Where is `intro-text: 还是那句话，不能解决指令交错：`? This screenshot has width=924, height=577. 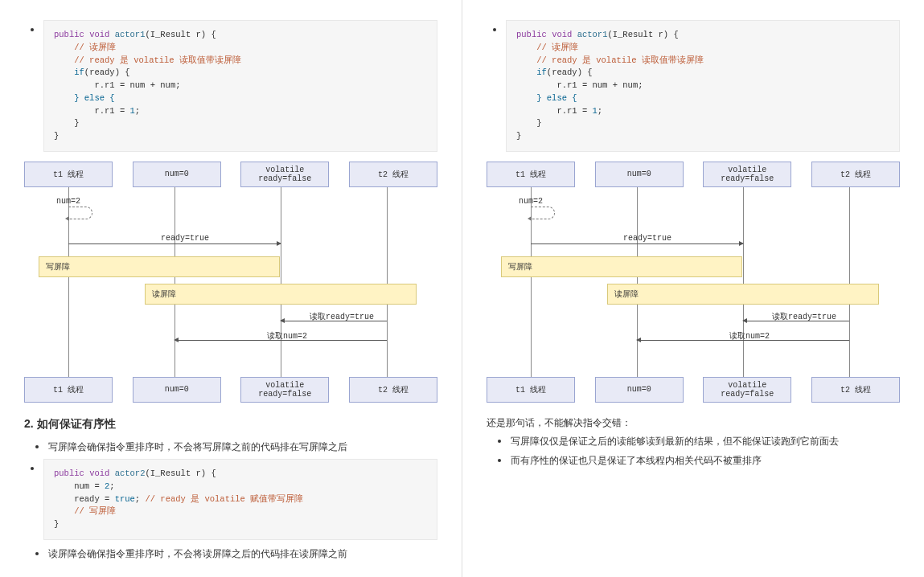 intro-text: 还是那句话，不能解决指令交错： is located at coordinates (693, 423).